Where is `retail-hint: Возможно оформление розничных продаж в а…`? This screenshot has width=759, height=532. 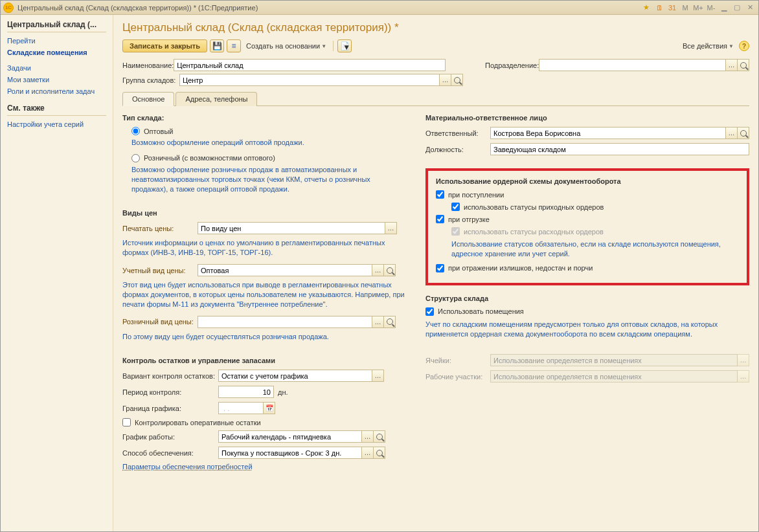
retail-hint: Возможно оформление розничных продаж в а… is located at coordinates (269, 180).